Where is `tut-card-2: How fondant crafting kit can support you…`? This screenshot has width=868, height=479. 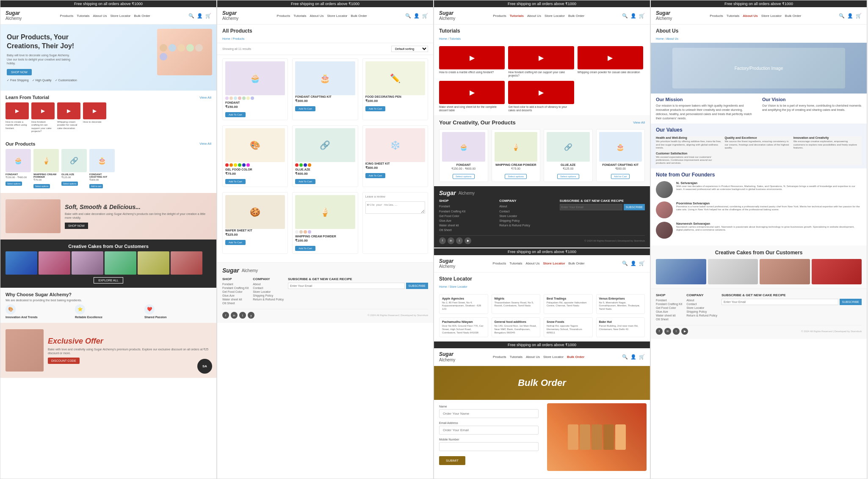 tut-card-2: How fondant crafting kit can support you… is located at coordinates (541, 62).